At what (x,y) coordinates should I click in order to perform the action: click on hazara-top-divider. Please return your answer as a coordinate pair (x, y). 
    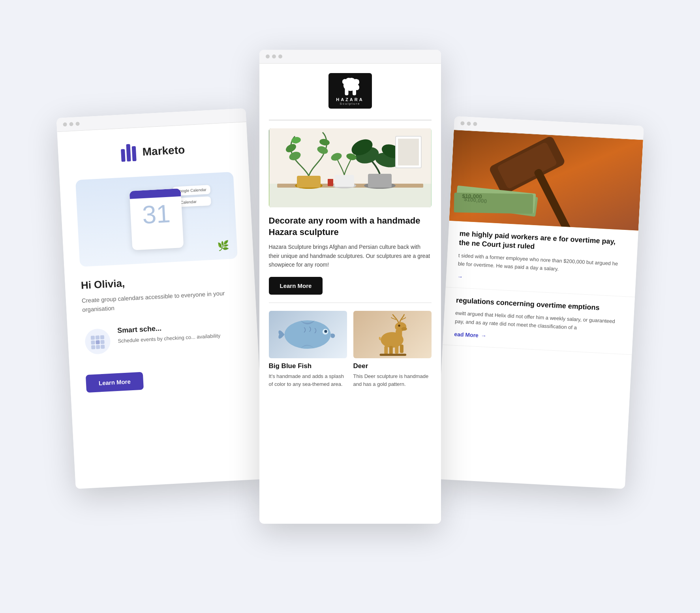
    Looking at the image, I should click on (350, 120).